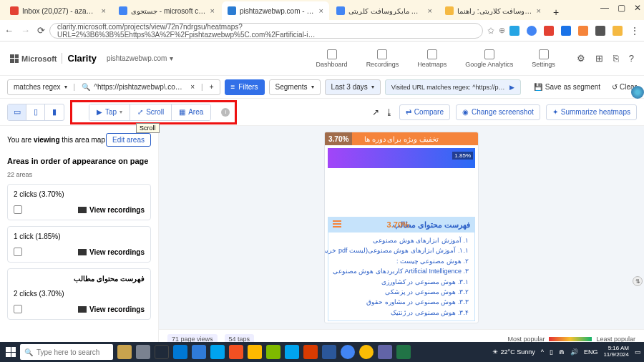  Describe the element at coordinates (114, 87) in the screenshot. I see `match-pill: matches regex▾ |🔍 ^https://pishtazwebwp\…` at that location.